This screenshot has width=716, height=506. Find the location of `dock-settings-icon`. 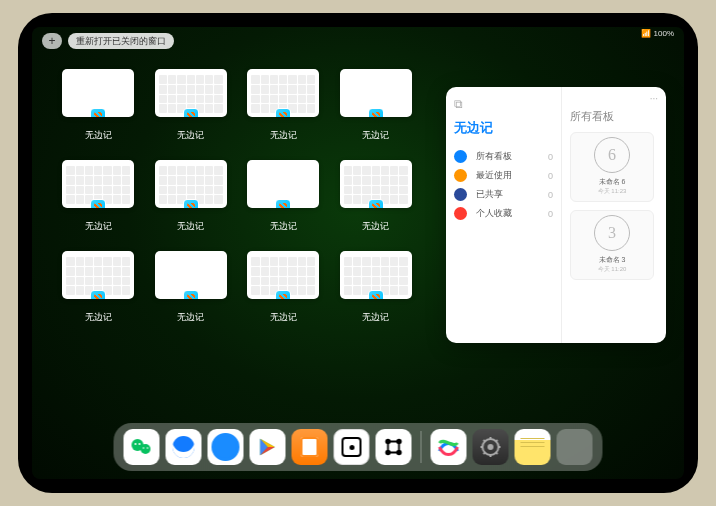

dock-settings-icon is located at coordinates (491, 447).